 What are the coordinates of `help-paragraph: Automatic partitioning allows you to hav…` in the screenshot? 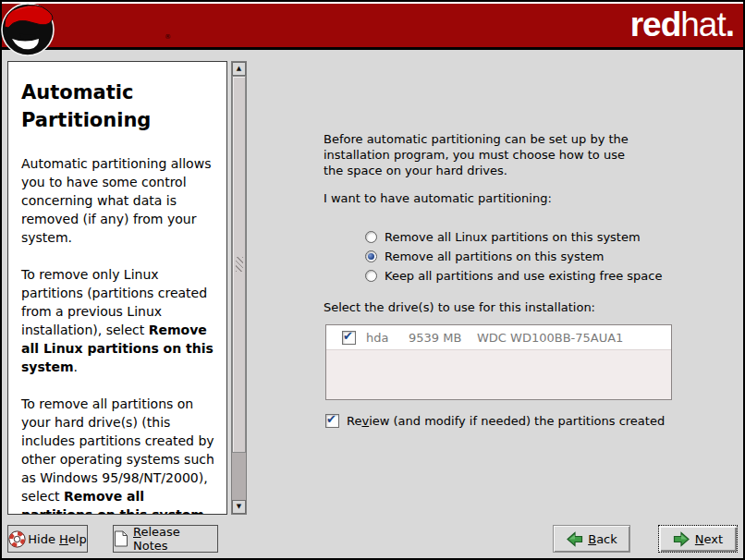 It's located at (120, 201).